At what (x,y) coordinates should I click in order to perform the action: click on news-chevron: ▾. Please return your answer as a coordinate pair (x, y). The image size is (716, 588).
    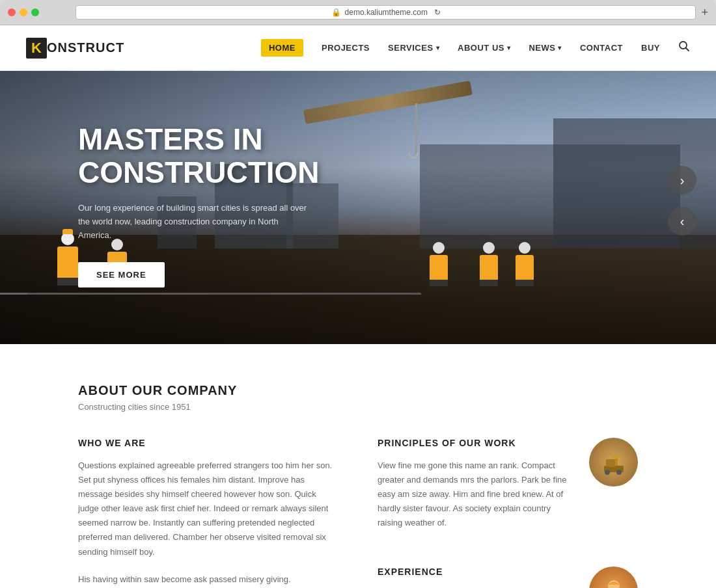
    Looking at the image, I should click on (560, 48).